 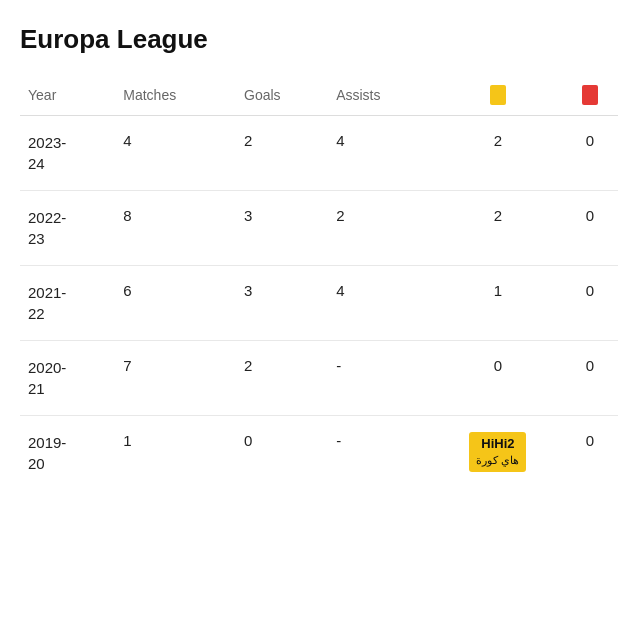 What do you see at coordinates (176, 378) in the screenshot?
I see `cell-matches: 7` at bounding box center [176, 378].